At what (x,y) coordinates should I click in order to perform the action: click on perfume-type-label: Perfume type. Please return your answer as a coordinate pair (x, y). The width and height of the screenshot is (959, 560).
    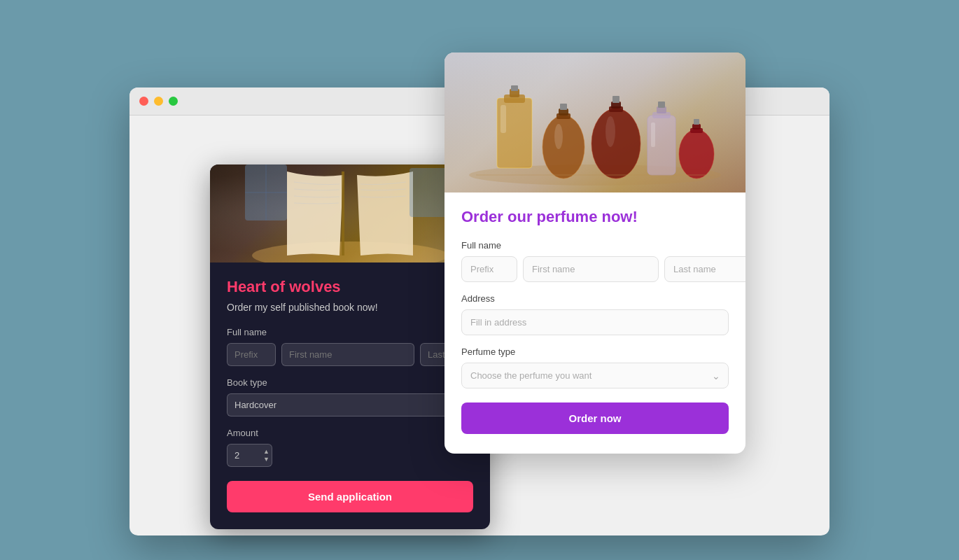
    Looking at the image, I should click on (595, 351).